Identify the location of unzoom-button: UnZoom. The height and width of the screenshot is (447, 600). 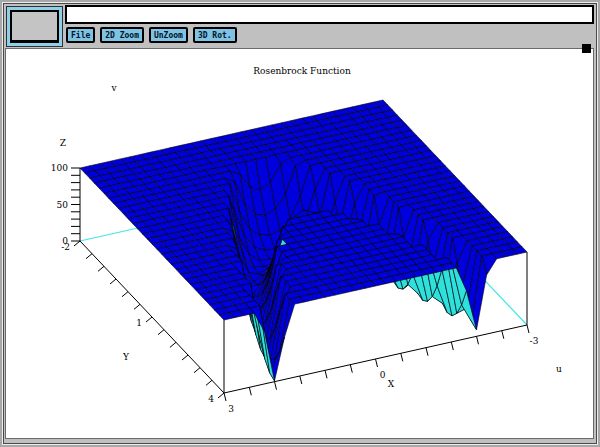
(168, 35).